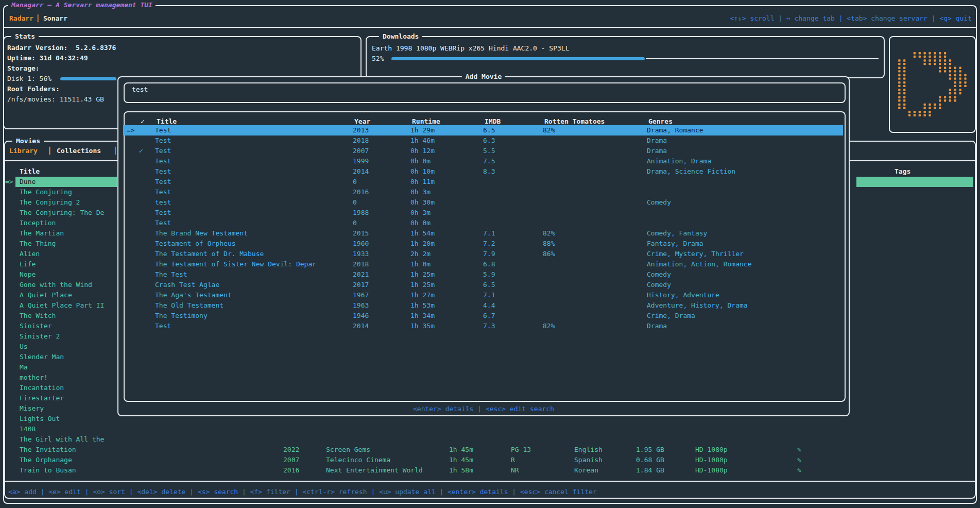 The height and width of the screenshot is (508, 980). What do you see at coordinates (66, 357) in the screenshot?
I see `library-item-label: Slender Man` at bounding box center [66, 357].